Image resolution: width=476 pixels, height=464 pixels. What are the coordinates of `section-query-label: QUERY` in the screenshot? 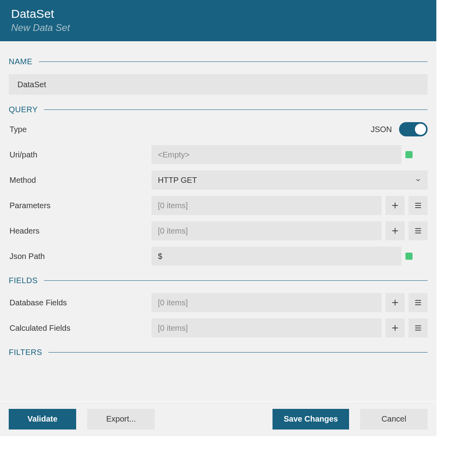 It's located at (23, 109).